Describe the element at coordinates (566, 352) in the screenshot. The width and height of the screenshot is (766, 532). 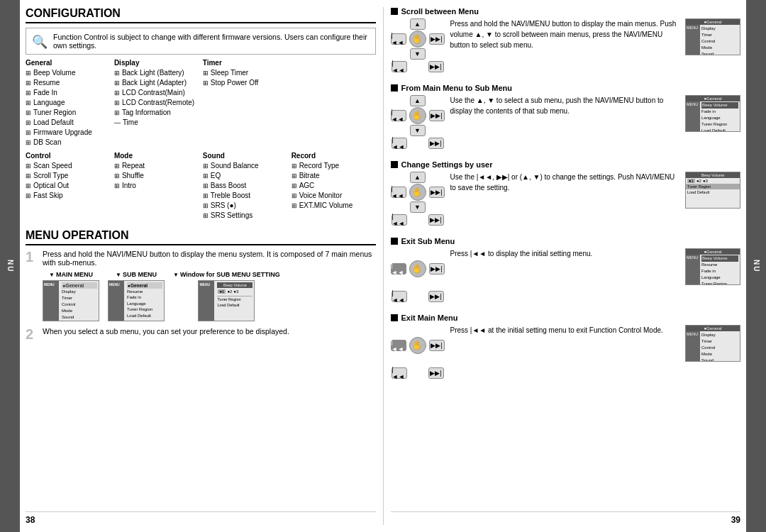
I see `exit-main-body: |◄◄ ✋ ▶▶| |◄◄ ▶▶| Press |◄◄ at` at that location.